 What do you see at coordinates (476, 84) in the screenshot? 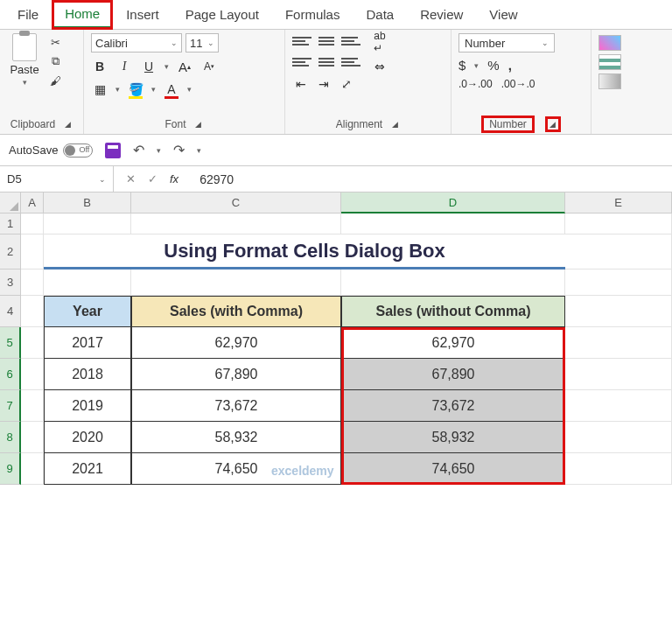
I see `increase-decimal-button: .0→.00` at bounding box center [476, 84].